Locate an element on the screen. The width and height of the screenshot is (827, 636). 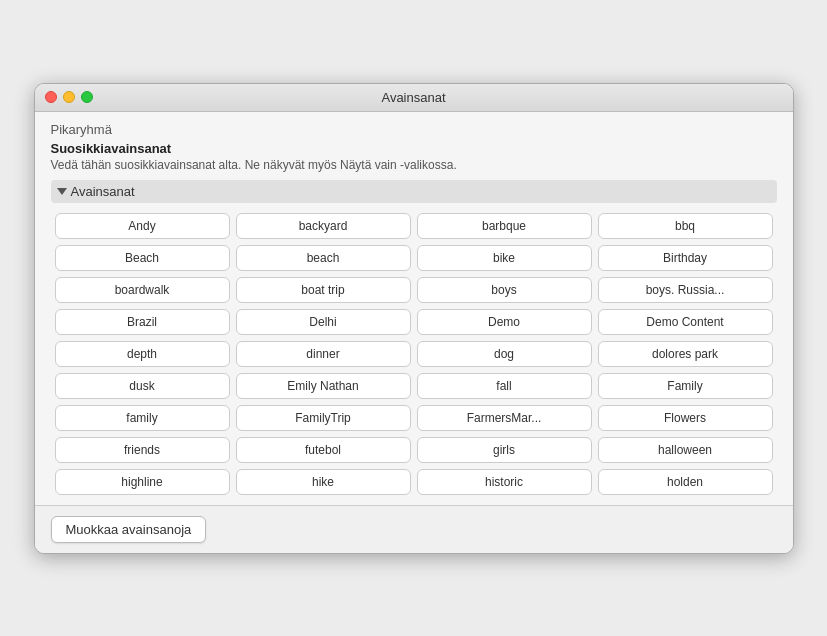
keyword-tag: Family is located at coordinates (686, 386).